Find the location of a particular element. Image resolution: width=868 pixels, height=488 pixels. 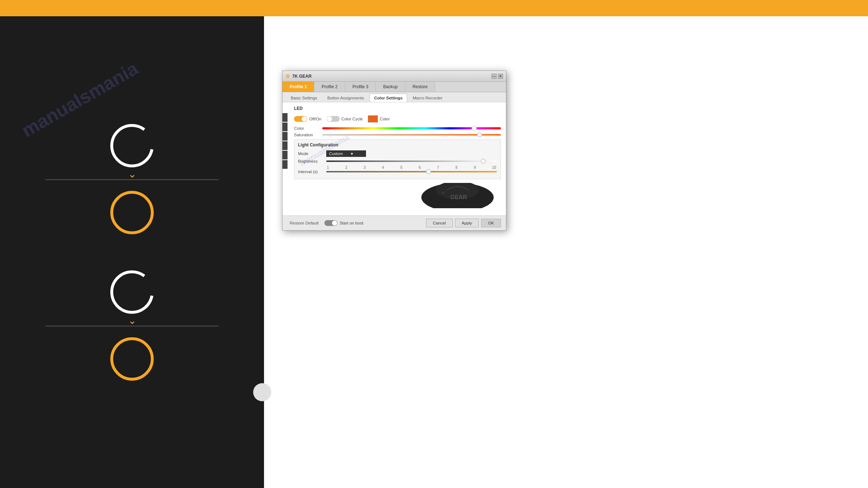

profile-tab-1: Profile 1 is located at coordinates (298, 87).